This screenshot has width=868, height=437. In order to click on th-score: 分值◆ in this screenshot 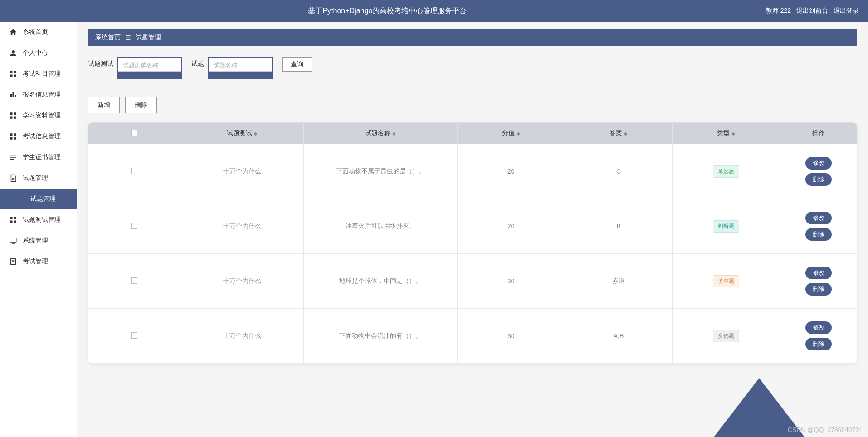, I will do `click(511, 133)`.